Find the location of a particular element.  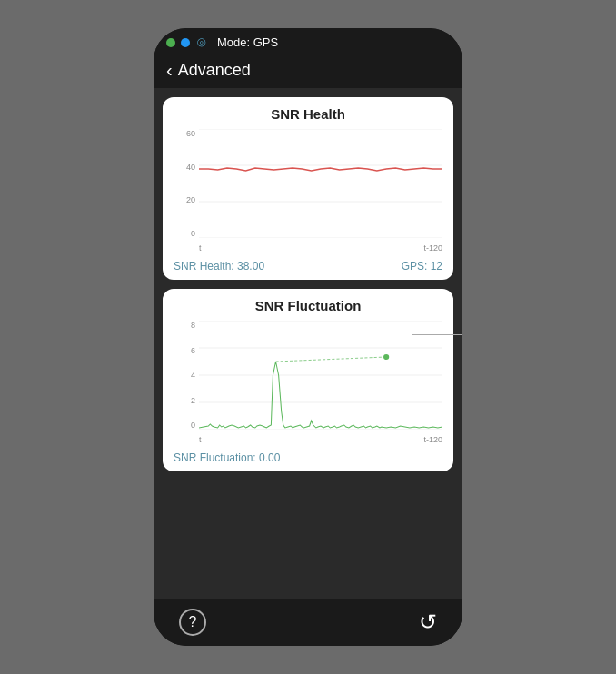

snr-fluctuation-chart: 8 6 4 2 0 is located at coordinates (308, 384).